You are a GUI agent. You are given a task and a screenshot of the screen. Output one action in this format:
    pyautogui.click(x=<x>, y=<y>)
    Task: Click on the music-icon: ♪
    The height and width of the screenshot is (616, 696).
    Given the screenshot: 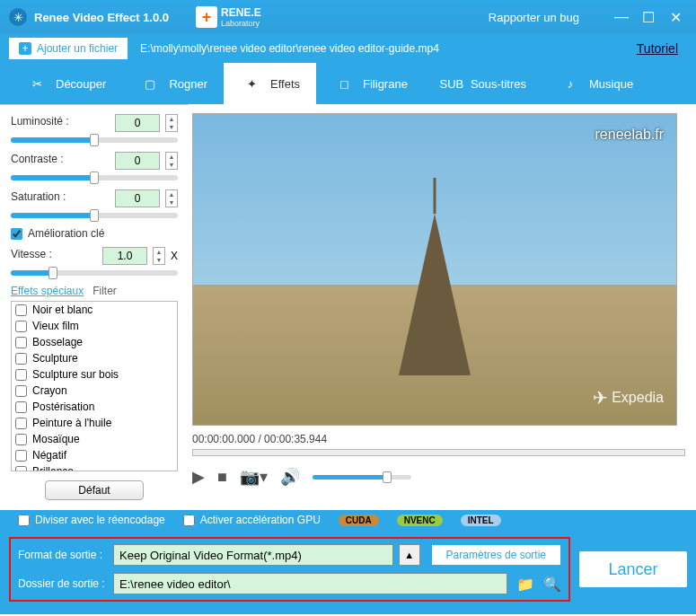 What is the action you would take?
    pyautogui.click(x=570, y=84)
    